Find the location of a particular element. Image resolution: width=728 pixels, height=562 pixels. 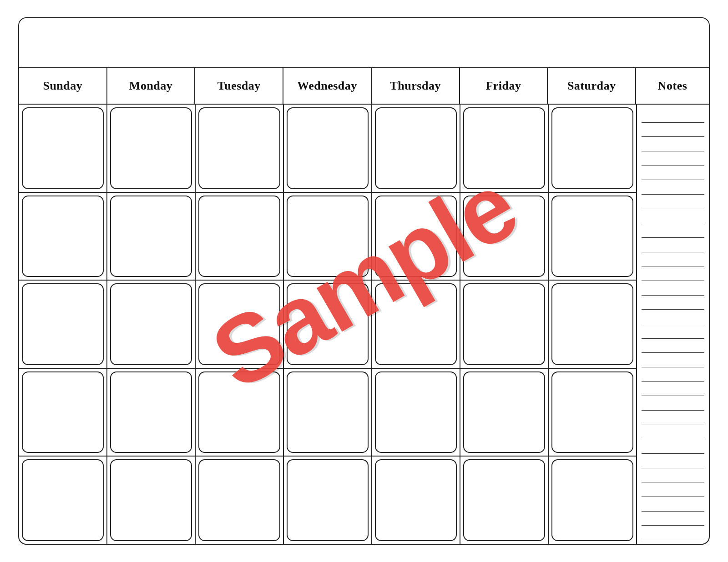

header-monday: Monday is located at coordinates (152, 86).